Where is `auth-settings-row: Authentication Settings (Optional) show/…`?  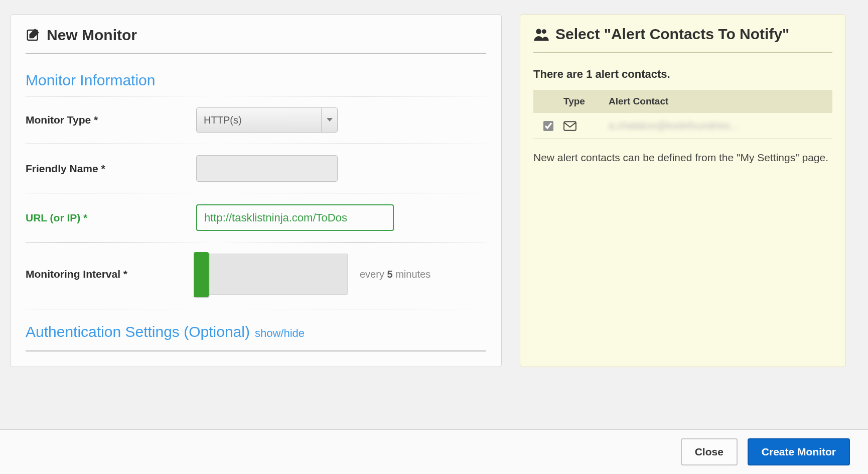 auth-settings-row: Authentication Settings (Optional) show/… is located at coordinates (256, 337).